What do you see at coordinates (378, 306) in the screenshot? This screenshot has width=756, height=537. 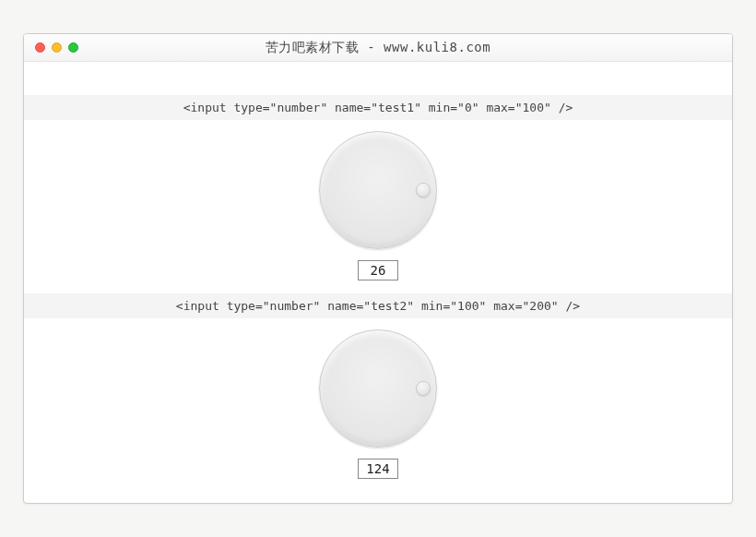 I see `code-label-2: <input type="number" name="test2" min="1…` at bounding box center [378, 306].